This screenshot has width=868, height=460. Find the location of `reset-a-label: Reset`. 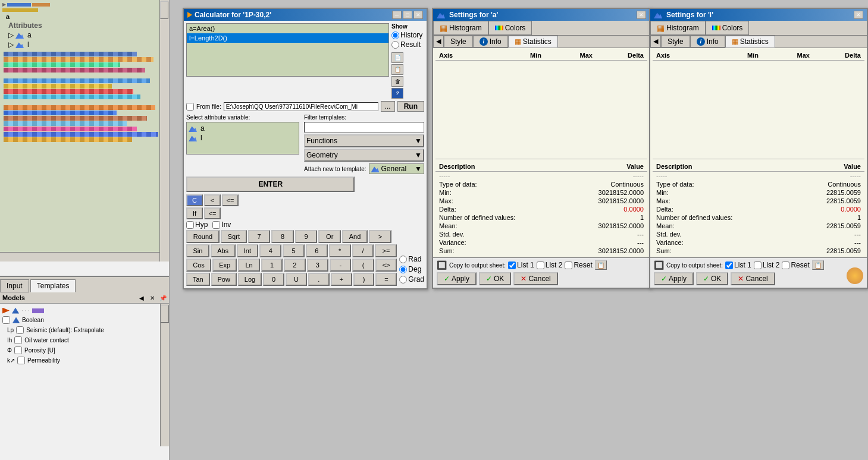

reset-a-label: Reset is located at coordinates (578, 265).